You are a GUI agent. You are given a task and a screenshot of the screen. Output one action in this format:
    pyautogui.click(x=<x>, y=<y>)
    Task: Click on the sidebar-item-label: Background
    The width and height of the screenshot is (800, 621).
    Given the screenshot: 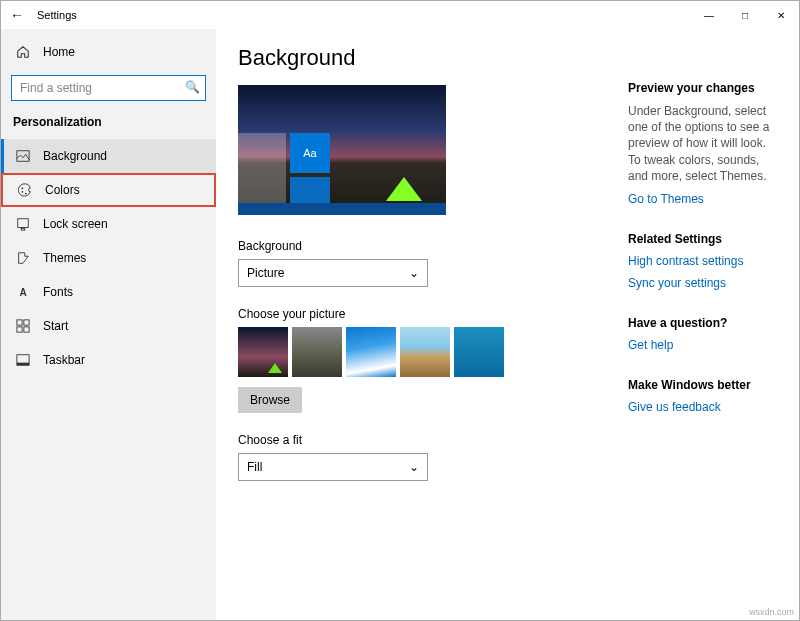 What is the action you would take?
    pyautogui.click(x=75, y=156)
    